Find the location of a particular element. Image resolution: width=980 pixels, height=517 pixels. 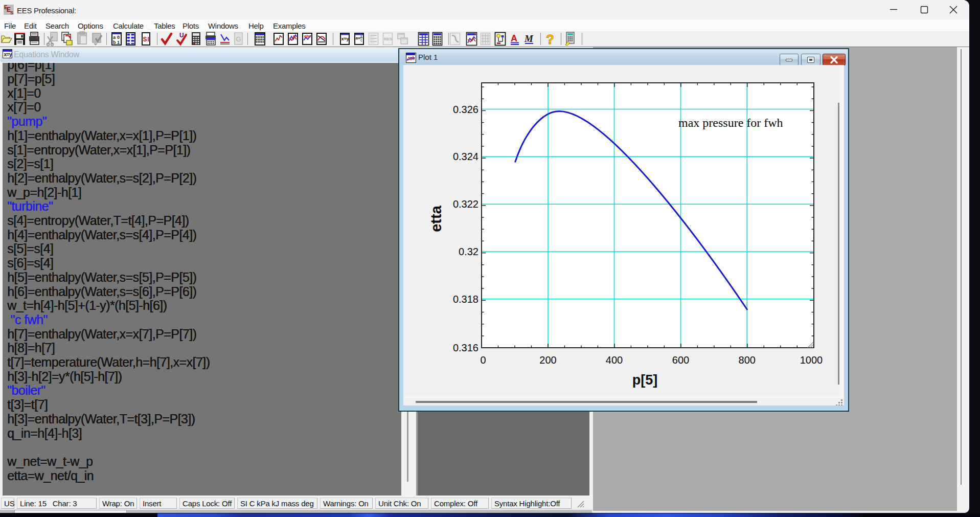

svg-text: S is located at coordinates (12, 12).